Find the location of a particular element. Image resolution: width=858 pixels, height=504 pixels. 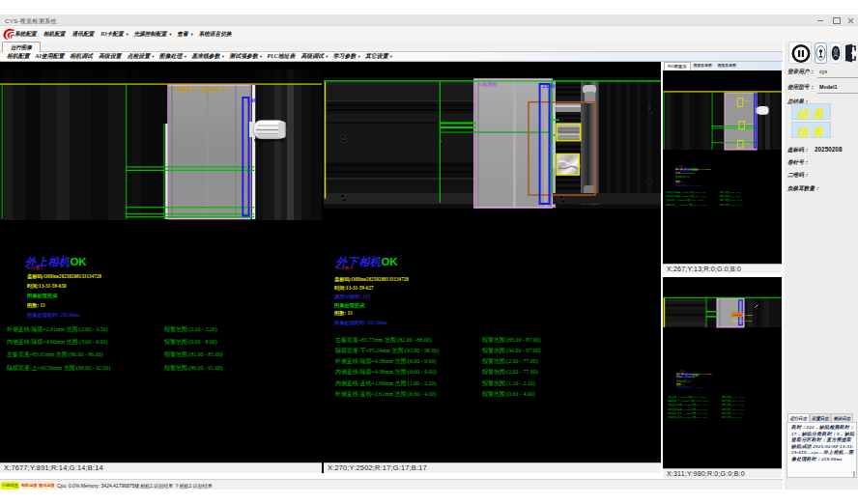

toolbar-item: 高级调试▼ is located at coordinates (315, 56).